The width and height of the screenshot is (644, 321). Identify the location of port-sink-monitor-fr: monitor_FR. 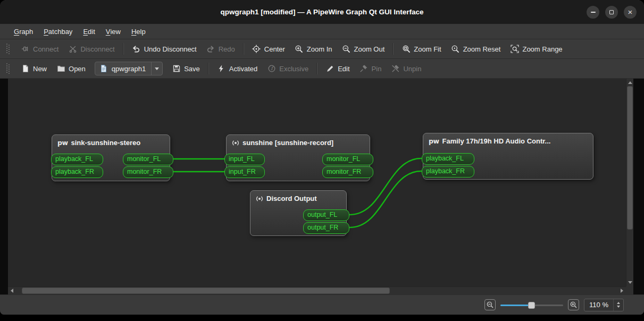
(148, 172).